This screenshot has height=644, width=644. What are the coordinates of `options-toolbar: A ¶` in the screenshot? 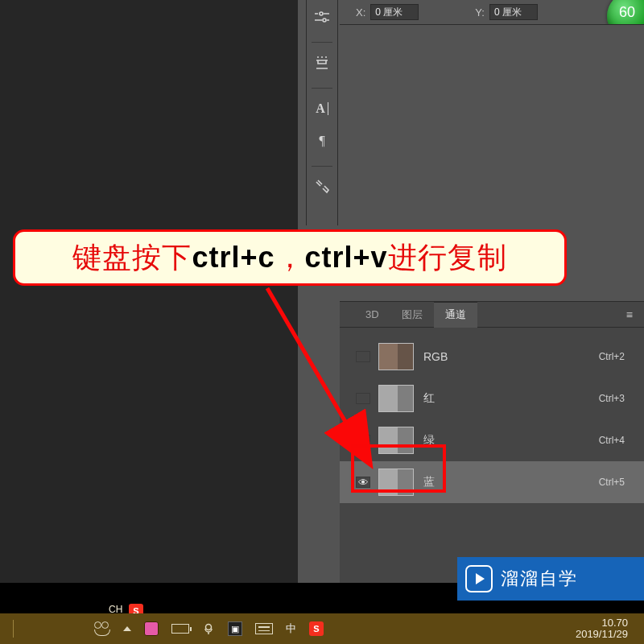 It's located at (322, 113).